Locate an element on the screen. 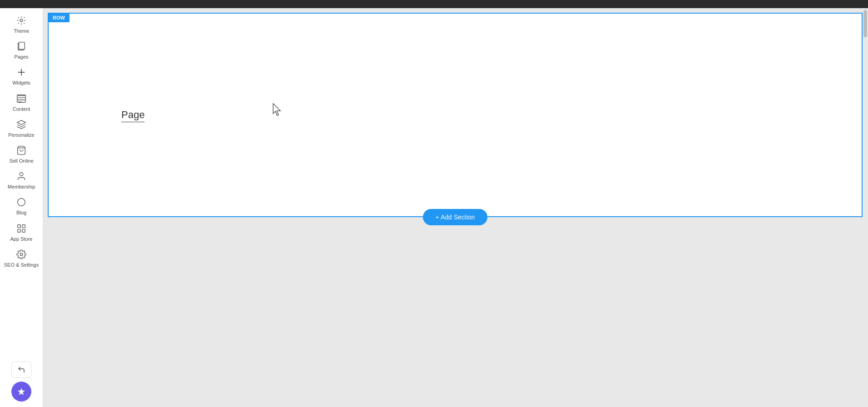  sidebar-item-pages: Pages is located at coordinates (21, 51).